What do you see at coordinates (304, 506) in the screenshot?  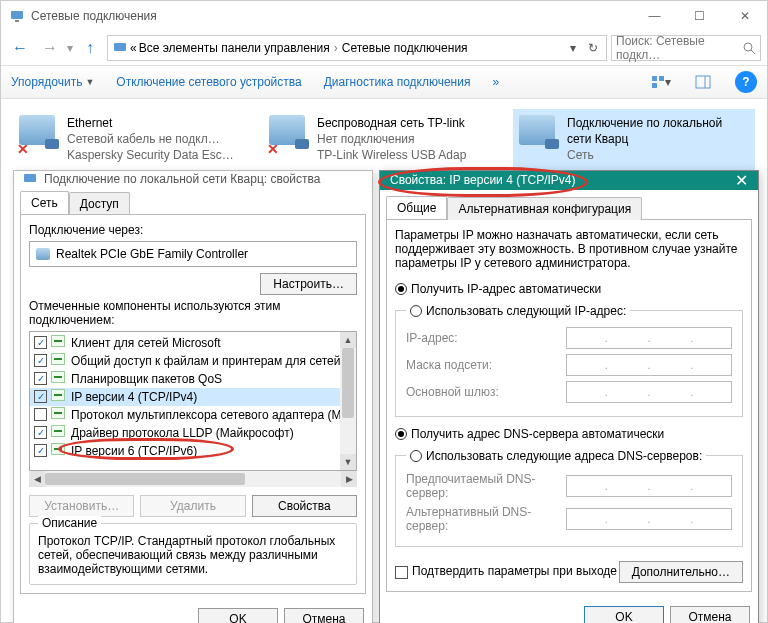 I see `properties-button: Свойства` at bounding box center [304, 506].